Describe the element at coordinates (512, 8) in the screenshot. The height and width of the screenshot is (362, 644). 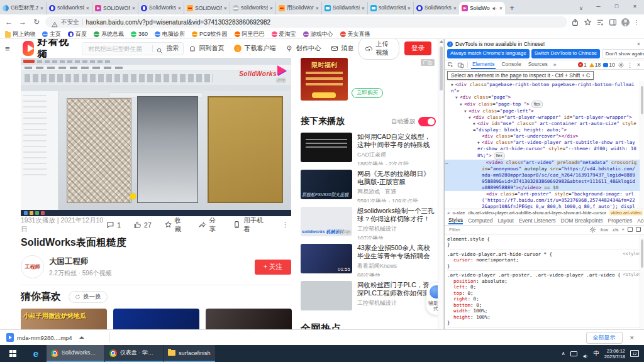
I see `new-tab-button: +` at that location.